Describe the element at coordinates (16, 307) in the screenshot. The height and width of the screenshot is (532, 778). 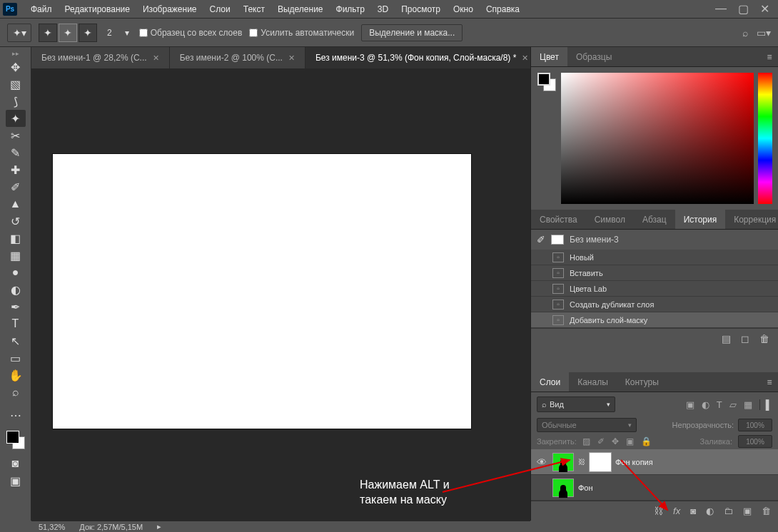
I see `pen-tool: ✒` at that location.